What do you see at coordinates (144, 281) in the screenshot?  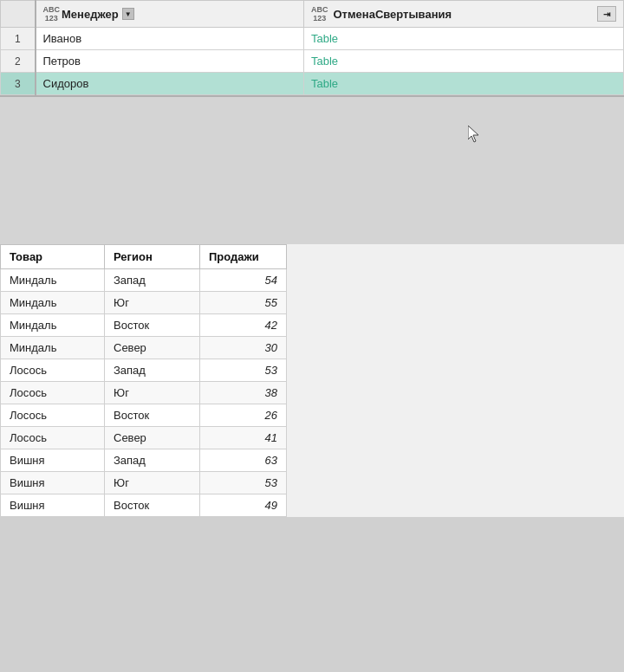 I see `bottom-table-row: МиндальЗапад54` at bounding box center [144, 281].